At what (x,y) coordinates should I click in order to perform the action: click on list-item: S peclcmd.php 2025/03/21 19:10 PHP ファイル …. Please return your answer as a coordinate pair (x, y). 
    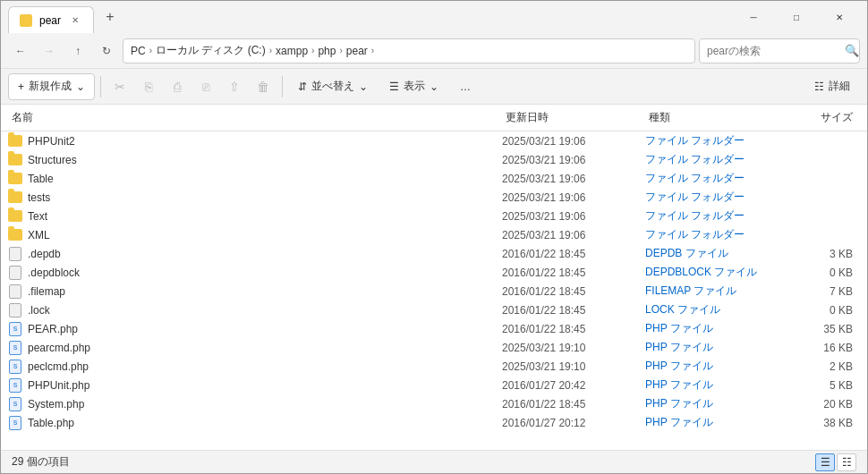
    Looking at the image, I should click on (434, 367).